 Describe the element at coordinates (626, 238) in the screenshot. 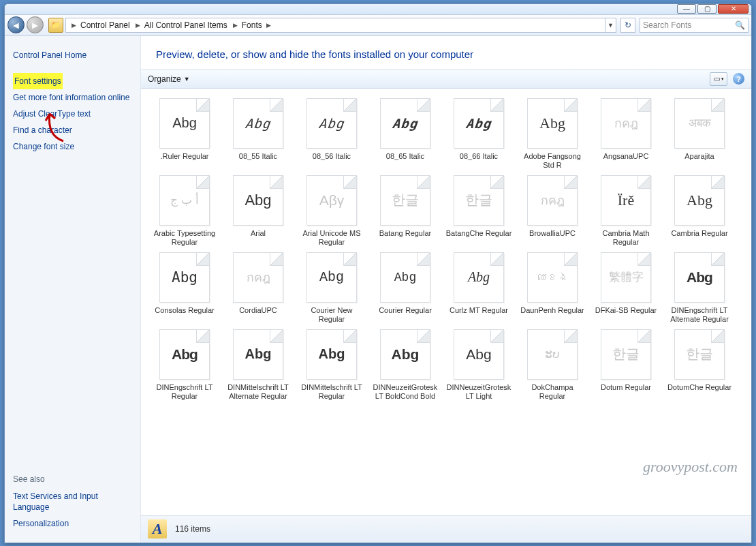

I see `font-name: Cambria Math Regular` at that location.